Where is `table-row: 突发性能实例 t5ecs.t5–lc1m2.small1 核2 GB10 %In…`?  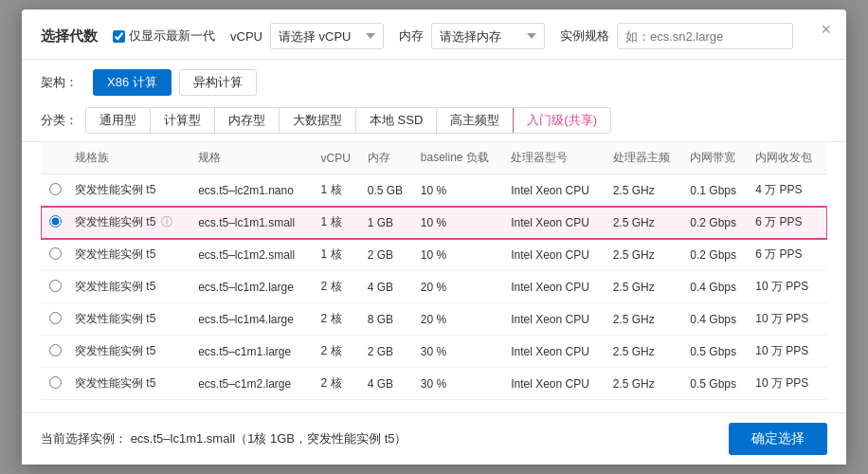
table-row: 突发性能实例 t5ecs.t5–lc1m2.small1 核2 GB10 %In… is located at coordinates (434, 255).